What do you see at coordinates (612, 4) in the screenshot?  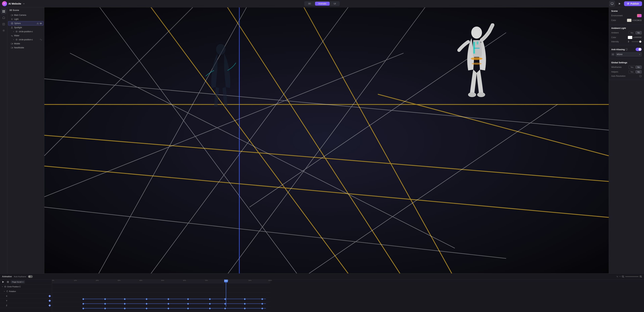 I see `screen-size-button` at bounding box center [612, 4].